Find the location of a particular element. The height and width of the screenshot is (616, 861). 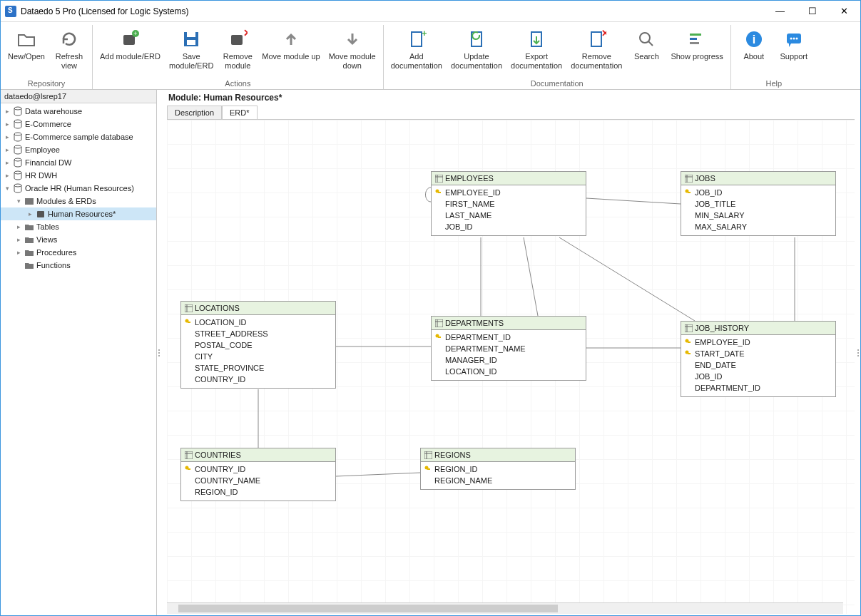

search-button: Search is located at coordinates (646, 52).